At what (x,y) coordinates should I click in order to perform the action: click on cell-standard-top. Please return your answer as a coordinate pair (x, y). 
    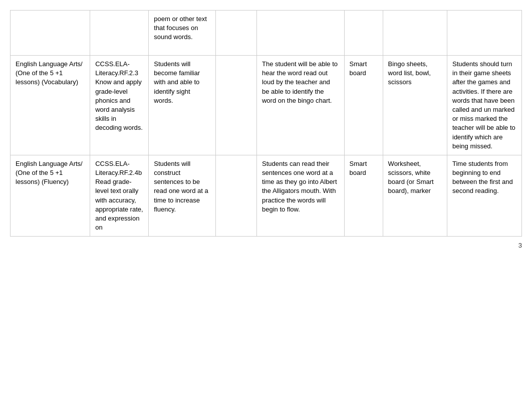
    Looking at the image, I should click on (119, 33).